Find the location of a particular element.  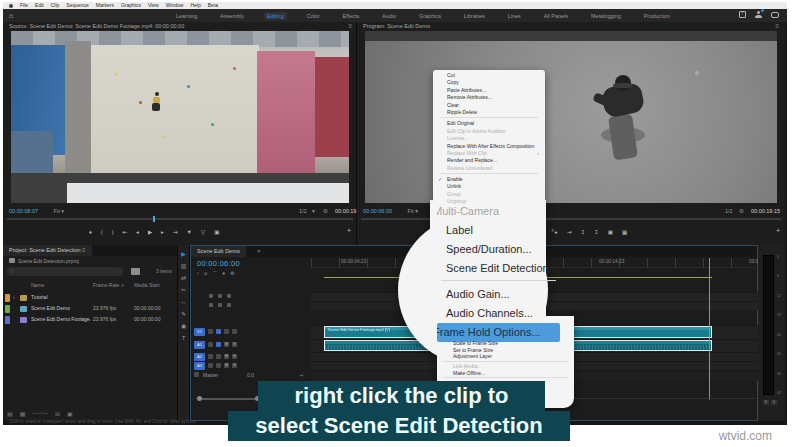

razor-tool: ✂ is located at coordinates (184, 290).